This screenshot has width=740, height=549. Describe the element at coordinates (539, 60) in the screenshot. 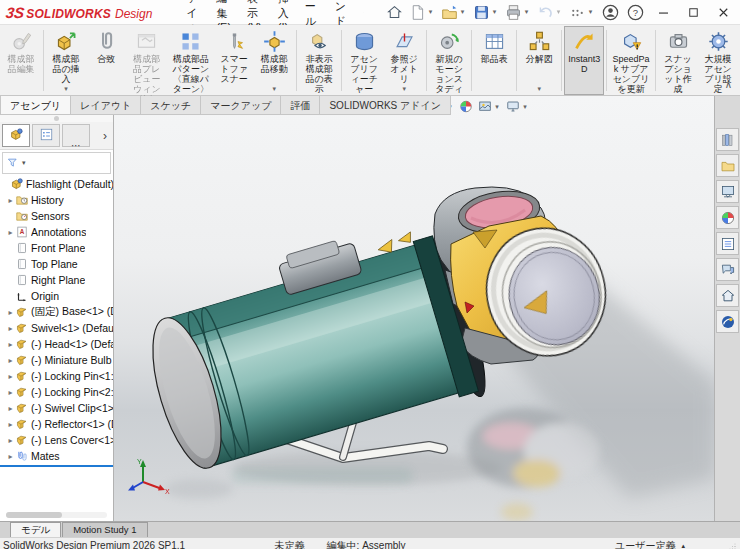

I see `ribbon-exploded-view-button: 分解図` at that location.